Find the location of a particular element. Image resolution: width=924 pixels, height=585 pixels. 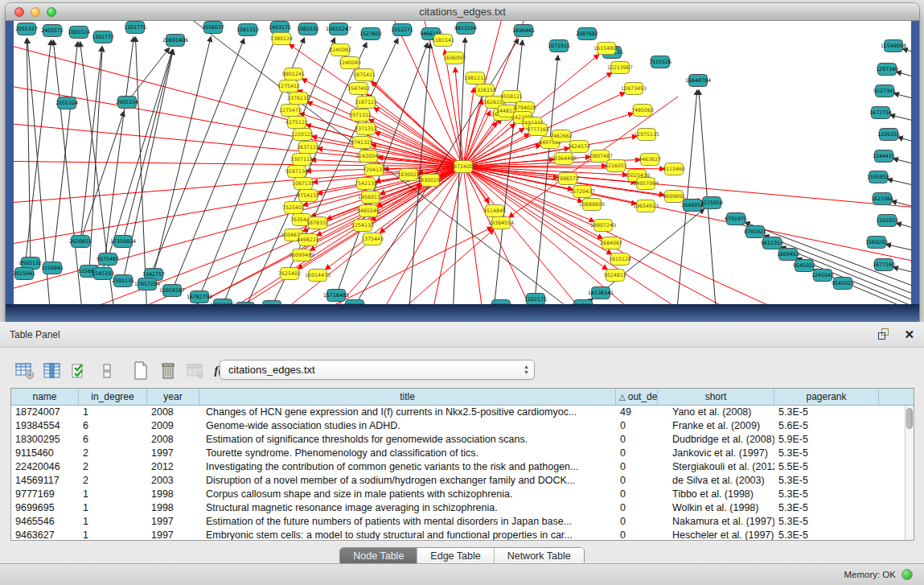

delete-columns-icon is located at coordinates (168, 371).